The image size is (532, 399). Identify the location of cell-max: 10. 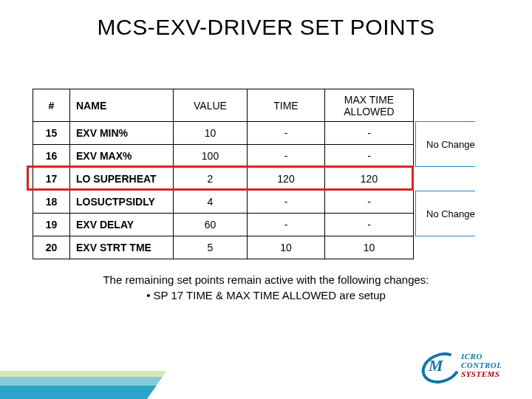
(369, 248).